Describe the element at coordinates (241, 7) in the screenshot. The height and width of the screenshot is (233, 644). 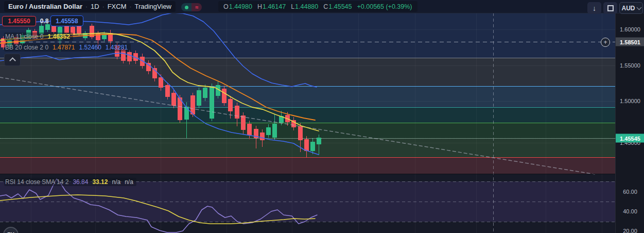
I see `open-value: 1.44980` at that location.